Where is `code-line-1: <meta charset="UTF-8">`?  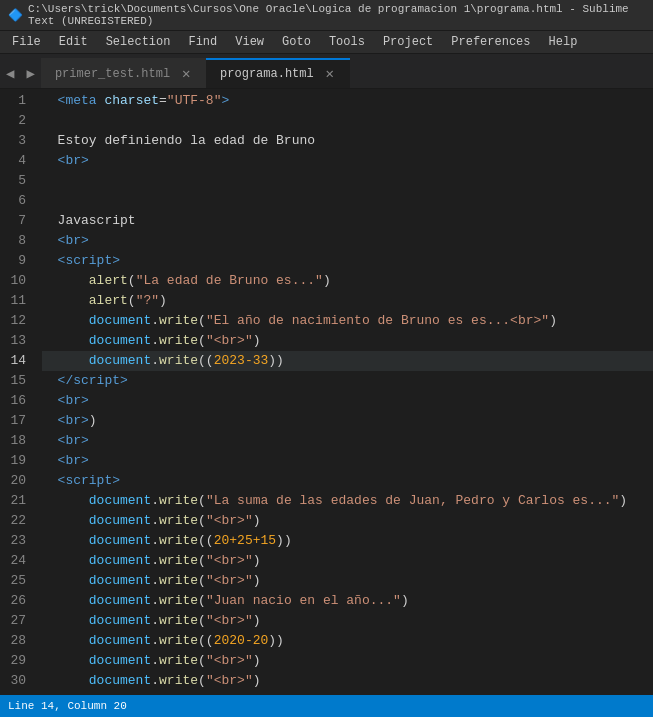 code-line-1: <meta charset="UTF-8"> is located at coordinates (348, 101).